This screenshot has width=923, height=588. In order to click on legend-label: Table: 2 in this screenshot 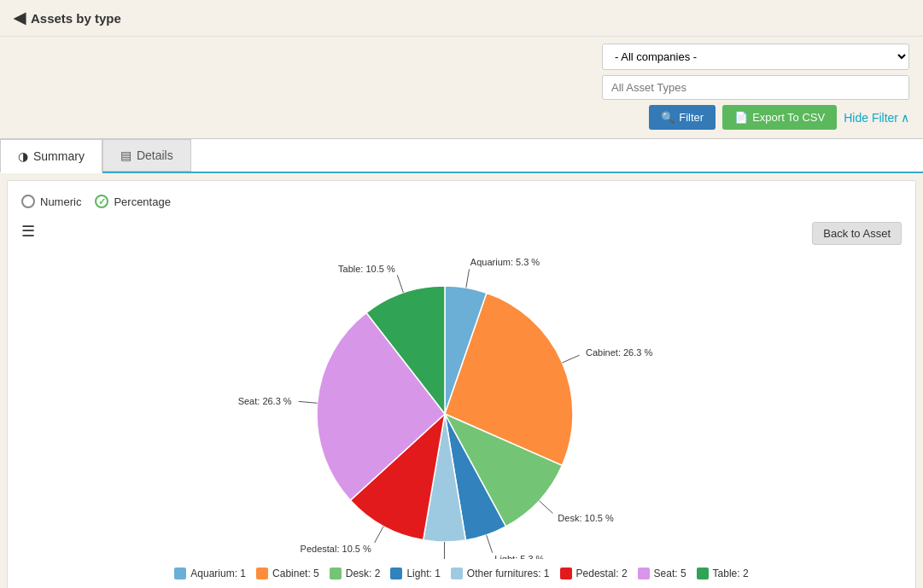, I will do `click(731, 573)`.